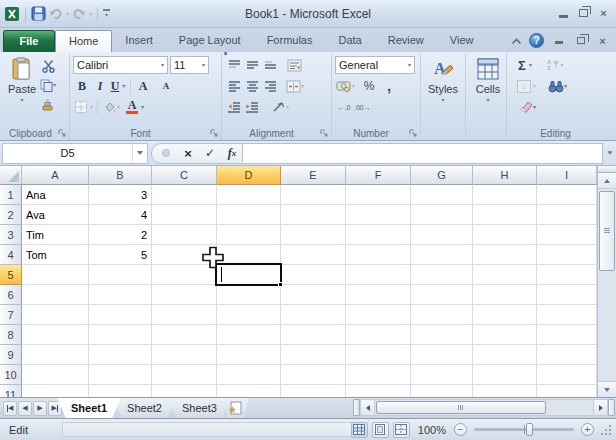 This screenshot has width=616, height=440. I want to click on page-layout-view-button, so click(380, 430).